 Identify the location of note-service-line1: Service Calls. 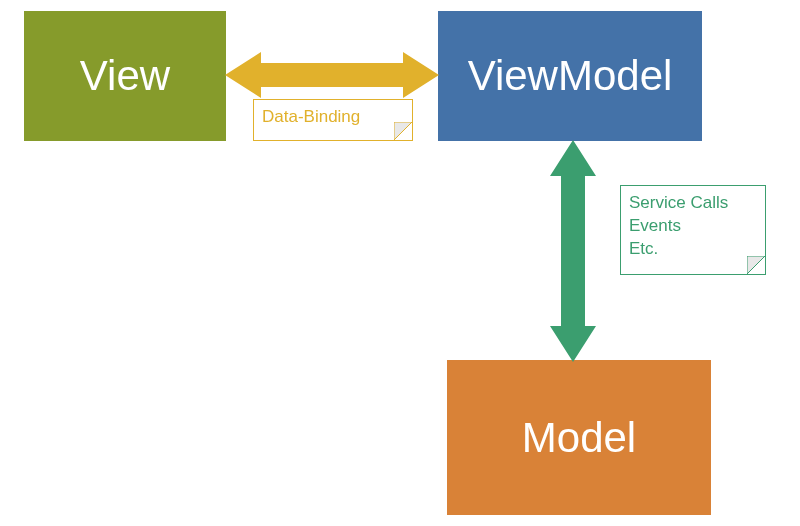
(692, 204).